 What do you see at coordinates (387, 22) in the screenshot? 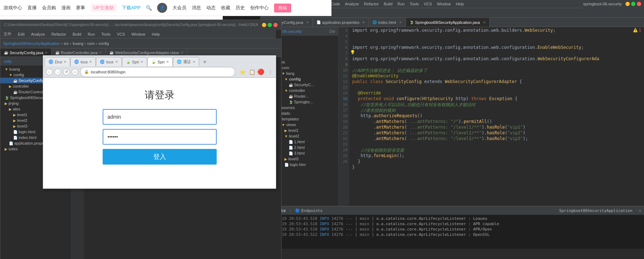
I see `main-tab-index: 🌐 index.html ✕` at bounding box center [387, 22].